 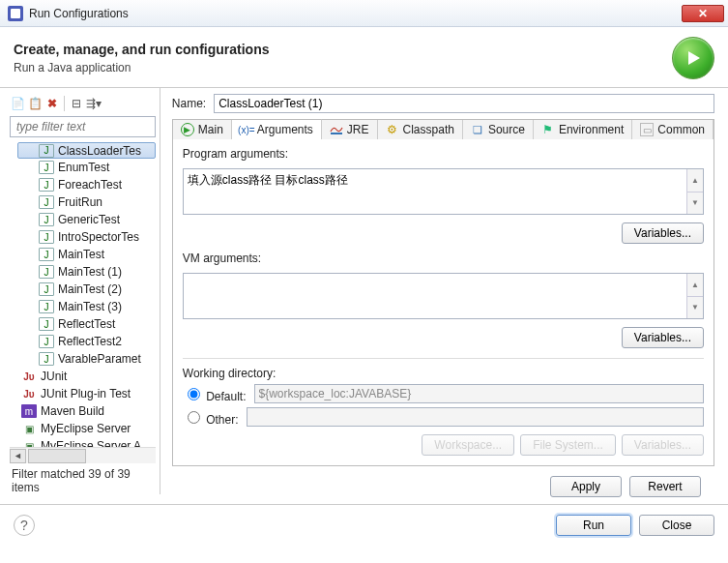 What do you see at coordinates (476, 417) in the screenshot?
I see `wd-other-value` at bounding box center [476, 417].